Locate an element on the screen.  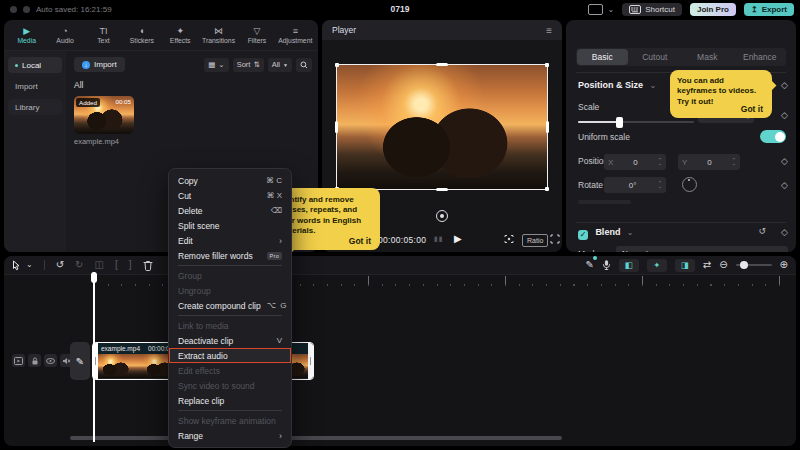
menu-item-sync-video-to-sound: Sync video to sound is located at coordinates (230, 386).